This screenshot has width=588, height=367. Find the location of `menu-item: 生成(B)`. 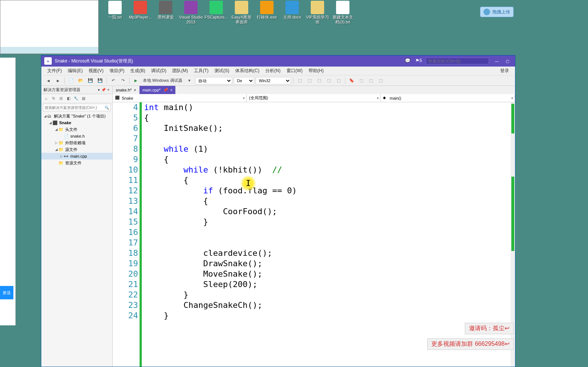

menu-item: 生成(B) is located at coordinates (138, 71).